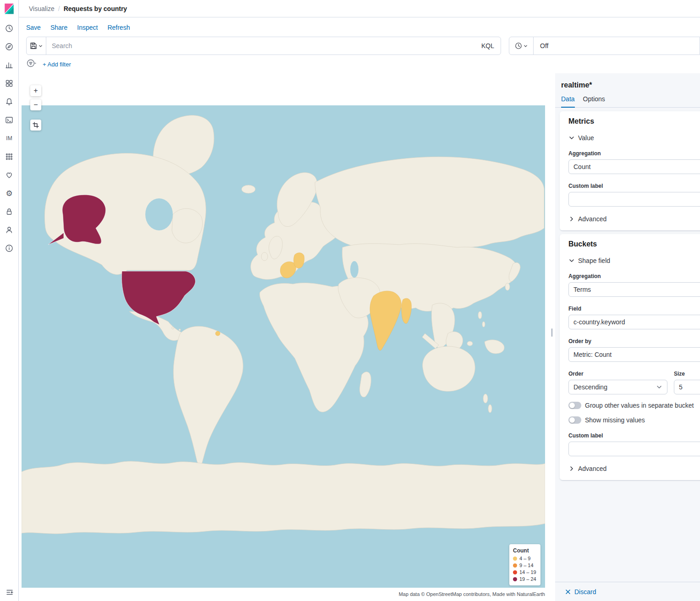  I want to click on country-suriname, so click(218, 333).